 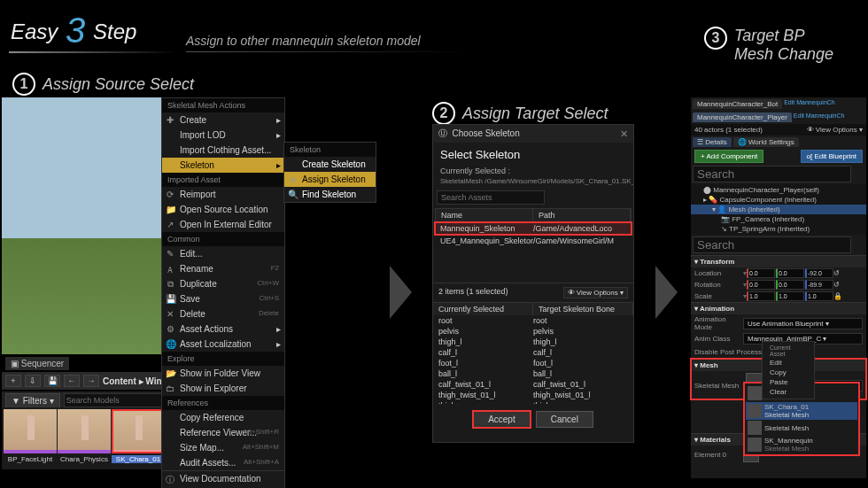 What do you see at coordinates (223, 195) in the screenshot?
I see `menu-reimport: ⟳Reimport` at bounding box center [223, 195].